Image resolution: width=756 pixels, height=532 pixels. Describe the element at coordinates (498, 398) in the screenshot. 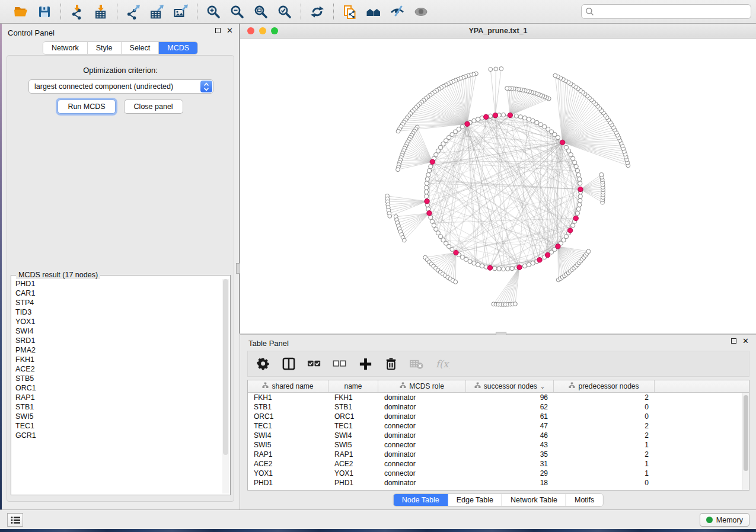

I see `table-row: FKH1FKH1dominator962` at that location.